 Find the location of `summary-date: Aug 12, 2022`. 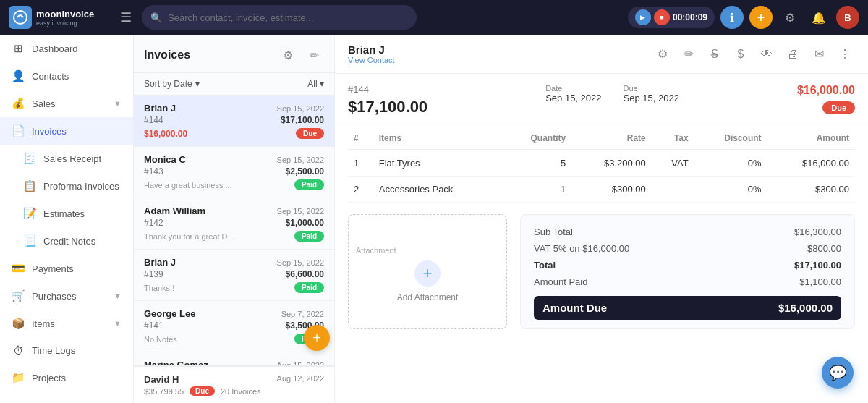

summary-date: Aug 12, 2022 is located at coordinates (301, 379).